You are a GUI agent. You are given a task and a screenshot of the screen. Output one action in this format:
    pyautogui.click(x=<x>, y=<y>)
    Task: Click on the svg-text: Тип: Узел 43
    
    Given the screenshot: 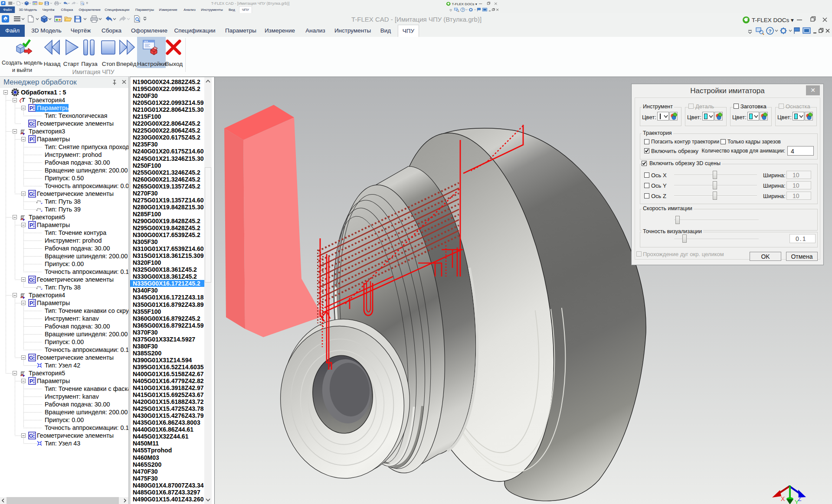 What is the action you would take?
    pyautogui.click(x=62, y=443)
    